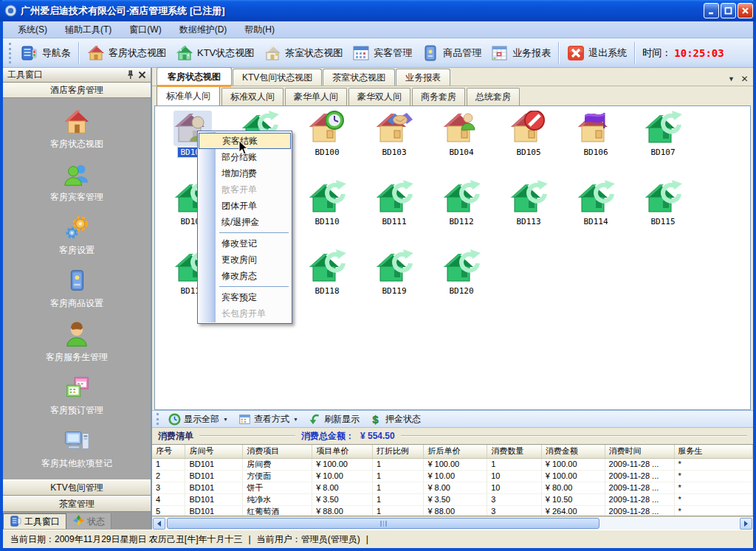  What do you see at coordinates (168, 476) in the screenshot?
I see `table-cell: 2` at bounding box center [168, 476].